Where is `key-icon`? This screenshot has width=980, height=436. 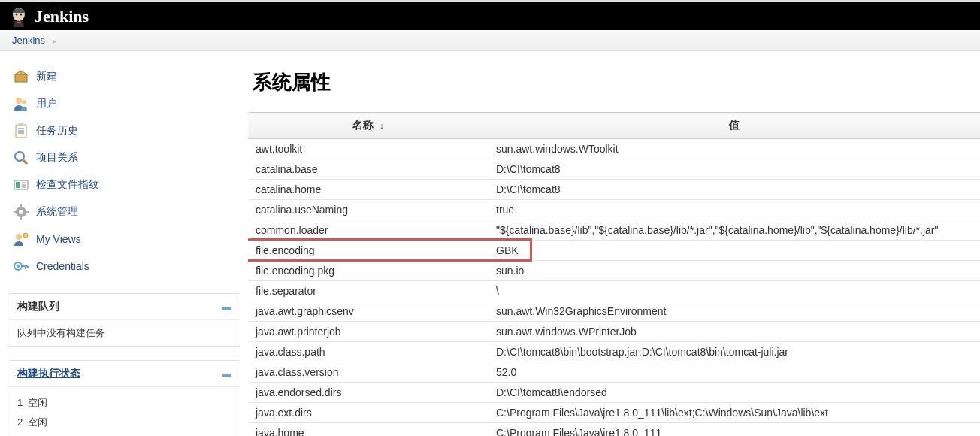
key-icon is located at coordinates (21, 266).